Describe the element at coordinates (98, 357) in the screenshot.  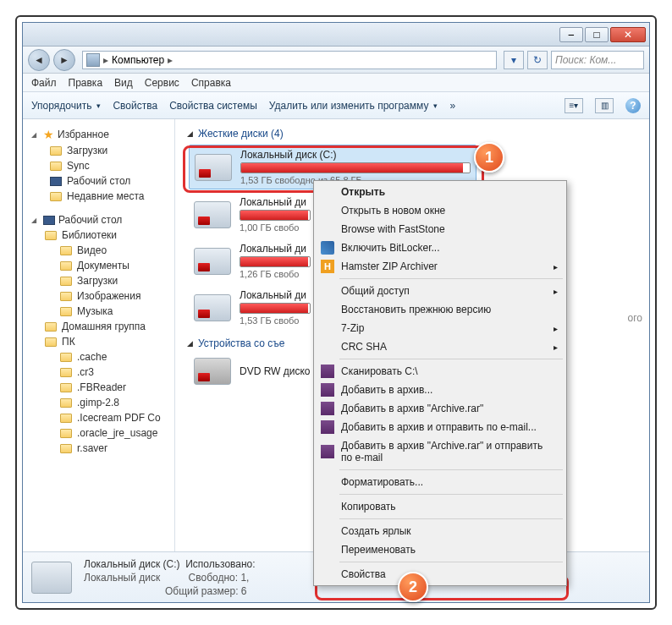
I see `sidebar-item: .cache` at that location.